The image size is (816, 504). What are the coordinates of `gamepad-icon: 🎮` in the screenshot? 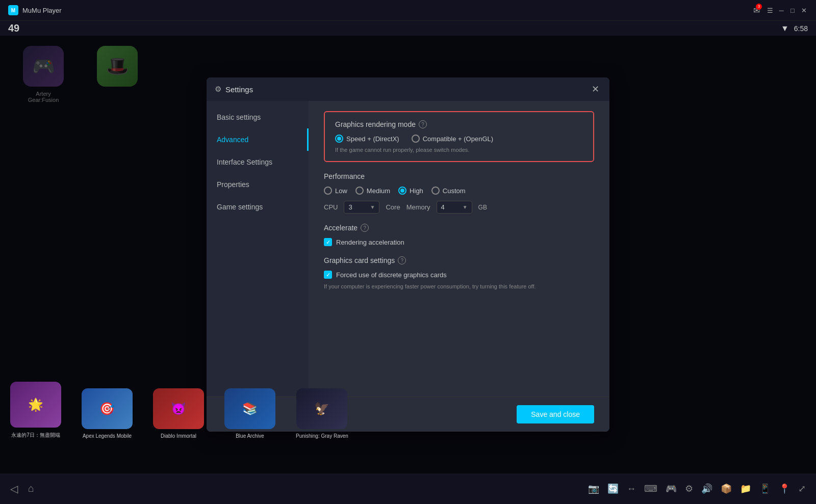 It's located at (671, 489).